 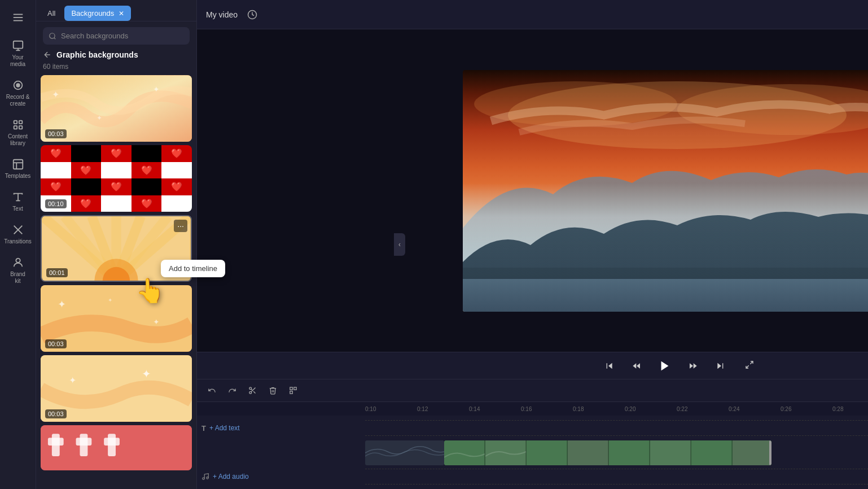 I want to click on rewind-button, so click(x=637, y=366).